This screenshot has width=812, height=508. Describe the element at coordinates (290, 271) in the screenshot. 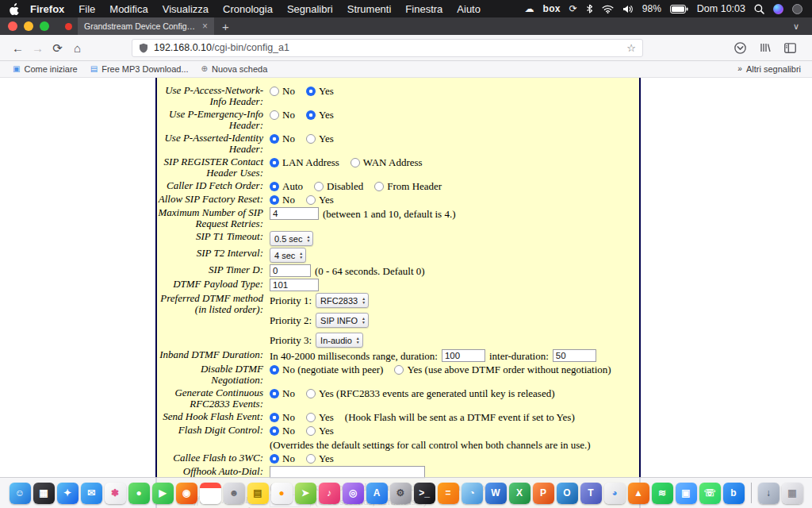

I see `input-sip-timer-d` at that location.